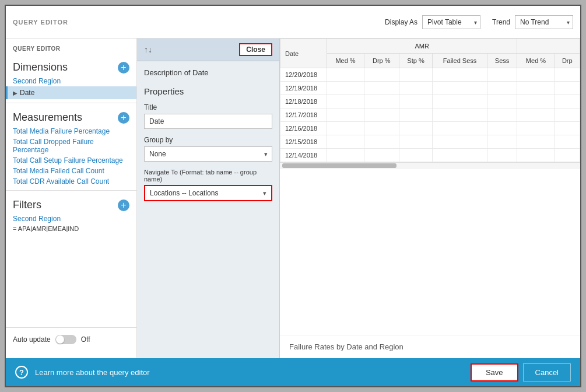  Describe the element at coordinates (208, 50) in the screenshot. I see `middle-toolbar: ↑↓ Close` at that location.